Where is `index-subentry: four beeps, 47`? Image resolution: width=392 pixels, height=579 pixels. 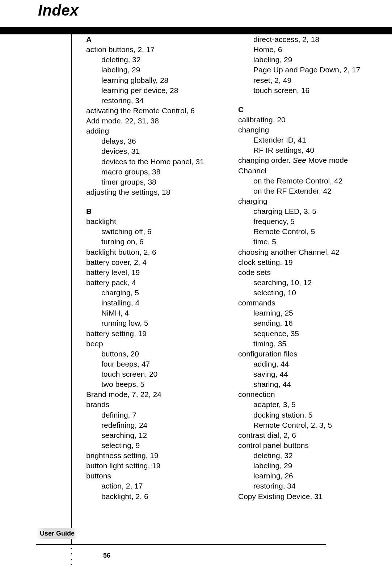
index-subentry: four beeps, 47 is located at coordinates (151, 364).